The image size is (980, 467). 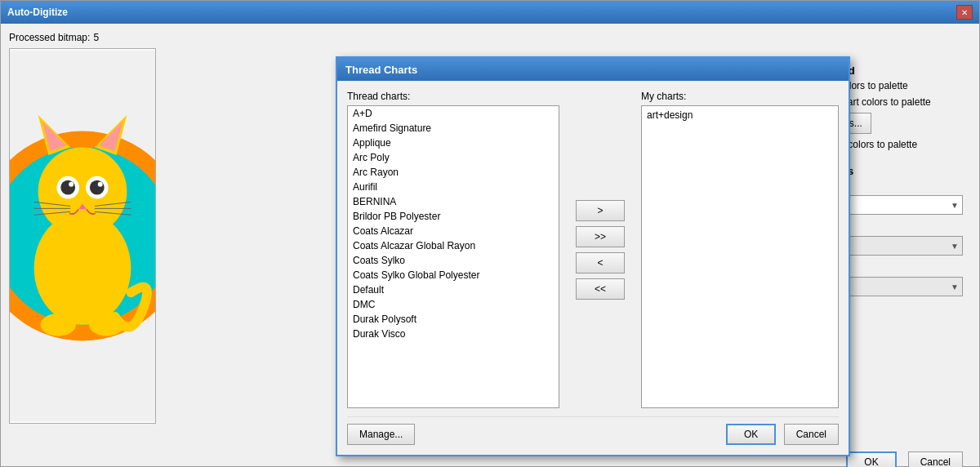 What do you see at coordinates (593, 431) in the screenshot?
I see `dialog-bottom: Manage... OK Cancel` at bounding box center [593, 431].